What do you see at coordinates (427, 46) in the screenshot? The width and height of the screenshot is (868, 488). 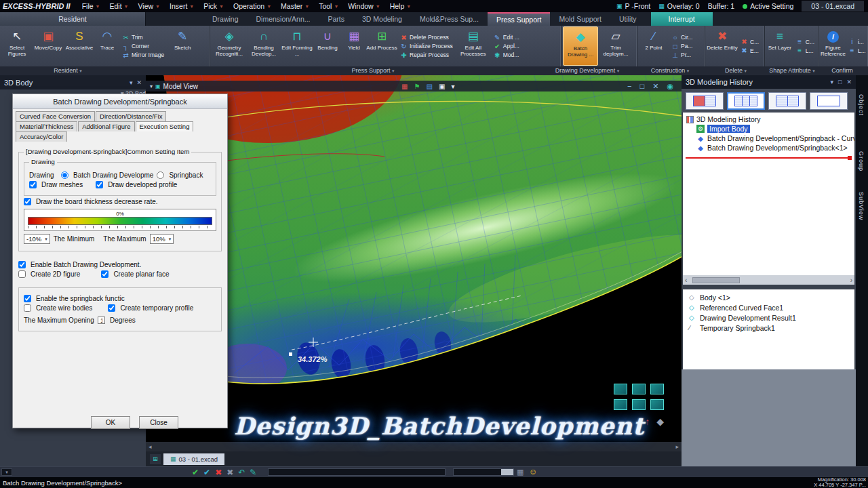 I see `initialize-process-button: ↻Initialize Process` at bounding box center [427, 46].